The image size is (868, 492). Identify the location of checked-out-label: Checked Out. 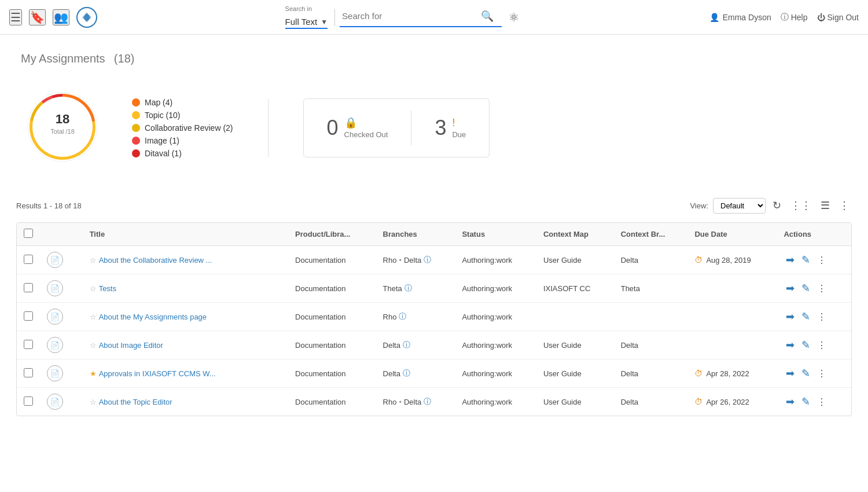
(366, 134).